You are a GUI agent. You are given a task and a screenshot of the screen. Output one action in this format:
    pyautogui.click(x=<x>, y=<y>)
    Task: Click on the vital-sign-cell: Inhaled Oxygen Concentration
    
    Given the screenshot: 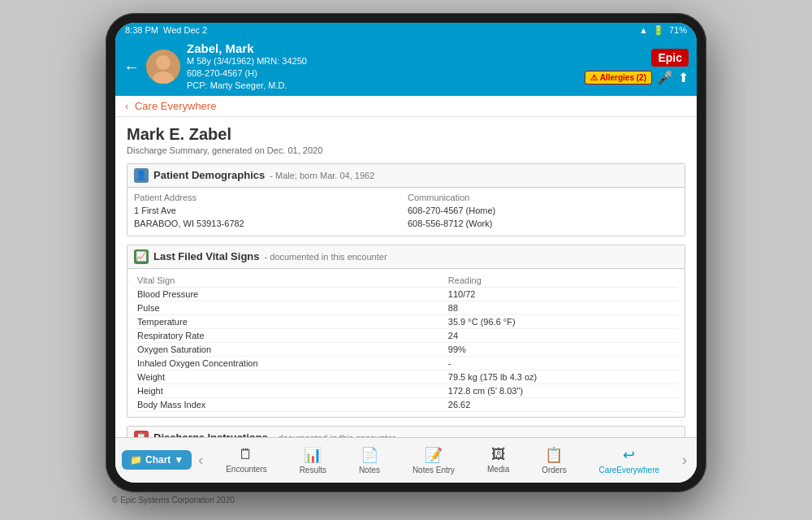 What is the action you would take?
    pyautogui.click(x=289, y=362)
    